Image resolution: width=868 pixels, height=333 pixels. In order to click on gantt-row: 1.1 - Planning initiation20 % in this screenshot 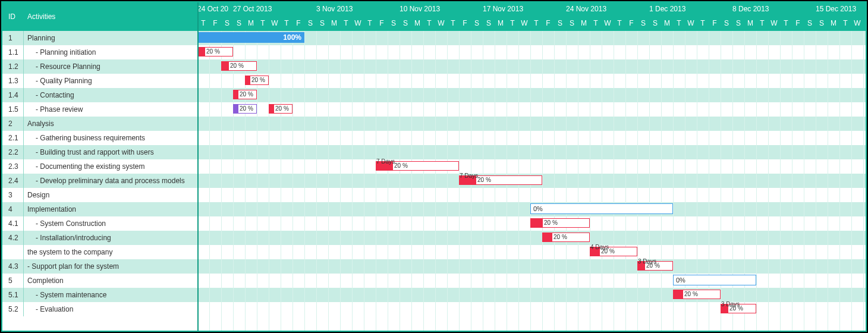, I will do `click(434, 52)`.